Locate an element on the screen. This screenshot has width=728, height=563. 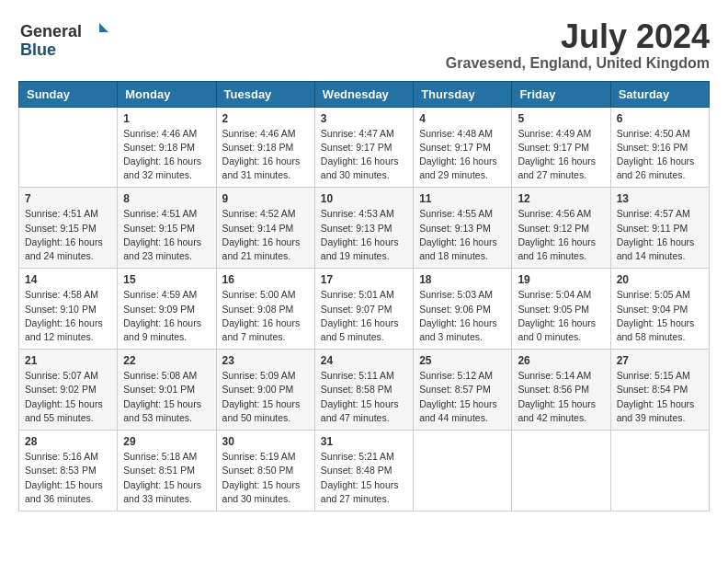
calendar-cell: 8Sunrise: 4:51 AM Sunset: 9:15 PM Daylig… is located at coordinates (167, 228).